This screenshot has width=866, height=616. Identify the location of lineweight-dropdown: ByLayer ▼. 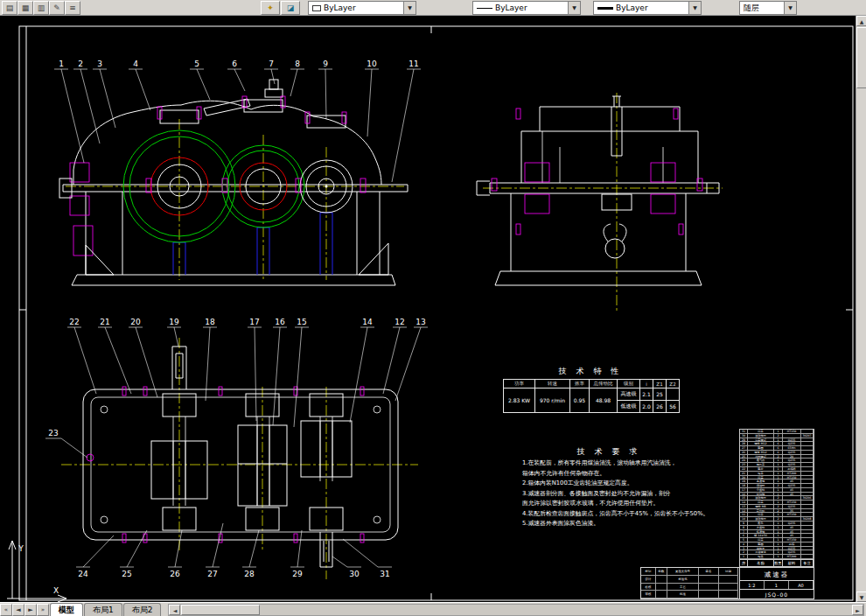
(647, 8).